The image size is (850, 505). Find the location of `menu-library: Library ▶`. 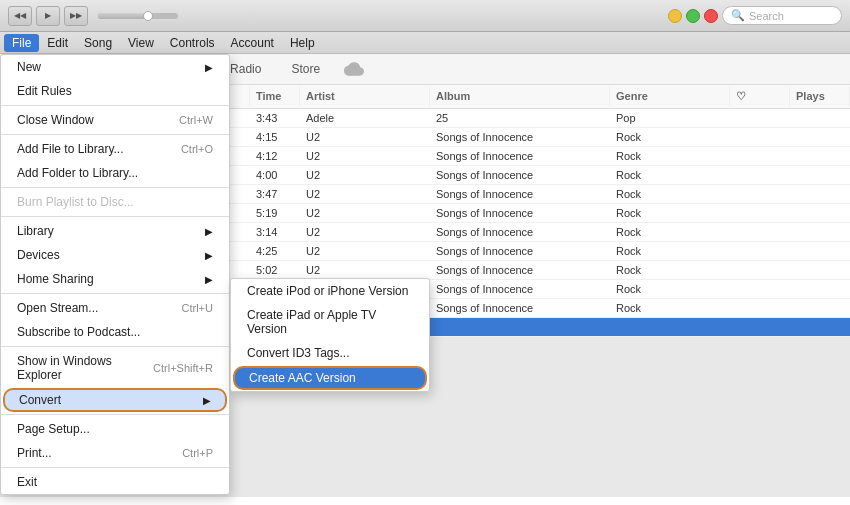

menu-library: Library ▶ is located at coordinates (115, 231).